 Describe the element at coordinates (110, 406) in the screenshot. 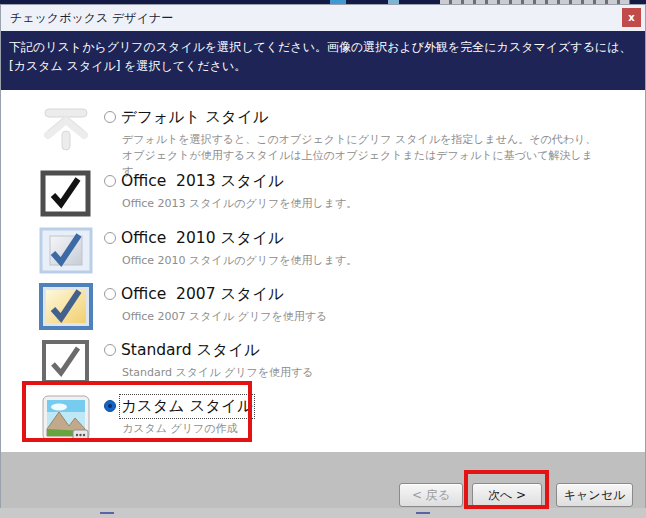

I see `radio-custom-style` at that location.